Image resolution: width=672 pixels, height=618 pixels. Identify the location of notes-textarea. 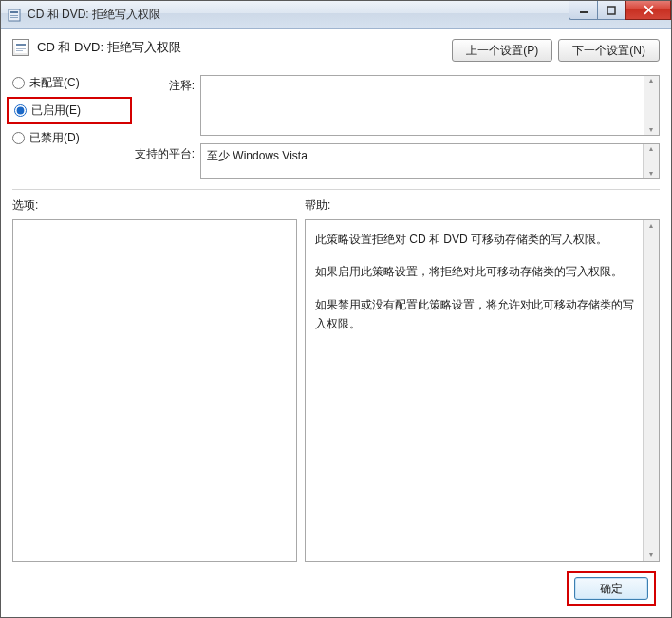
(422, 105).